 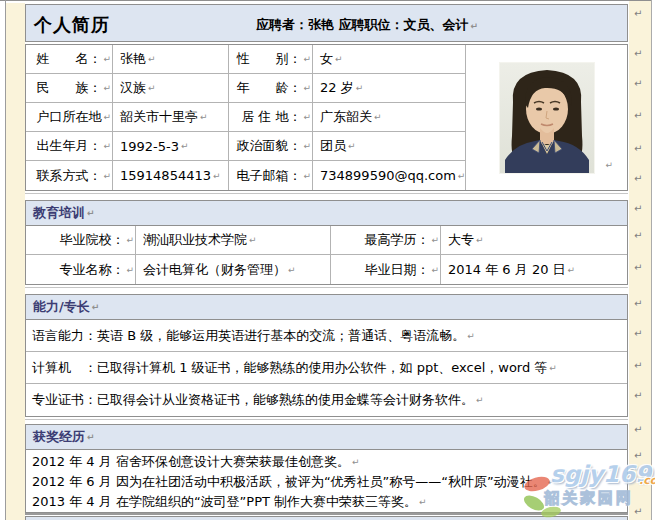 What do you see at coordinates (70, 146) in the screenshot?
I see `field-label: 出生年月：↵` at bounding box center [70, 146].